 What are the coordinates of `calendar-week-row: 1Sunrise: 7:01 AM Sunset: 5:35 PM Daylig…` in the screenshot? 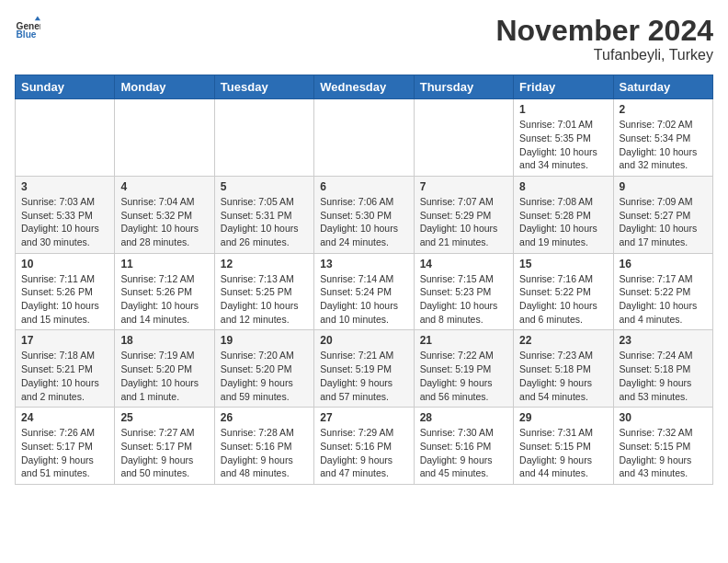 It's located at (364, 138).